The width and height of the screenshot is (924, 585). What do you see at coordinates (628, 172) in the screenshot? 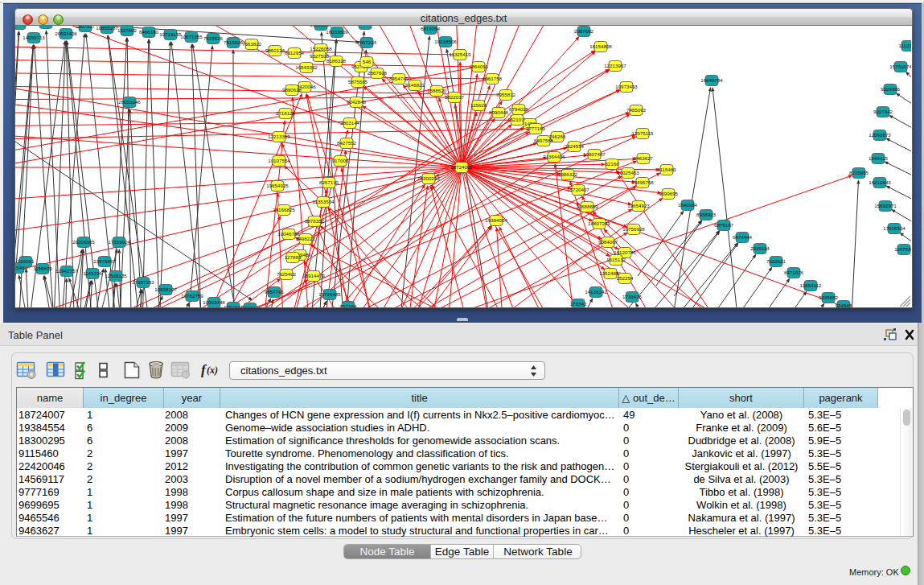
I see `svg-text: 10025453` at bounding box center [628, 172].